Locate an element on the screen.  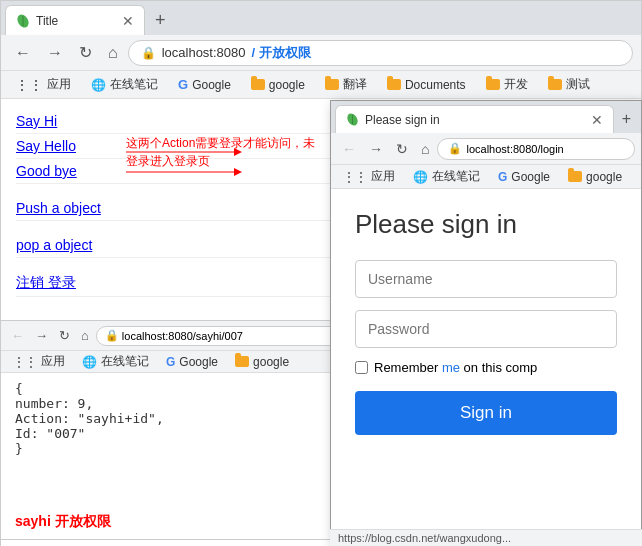
mini-bottom-label: sayhi 开放权限 is located at coordinates (63, 522).